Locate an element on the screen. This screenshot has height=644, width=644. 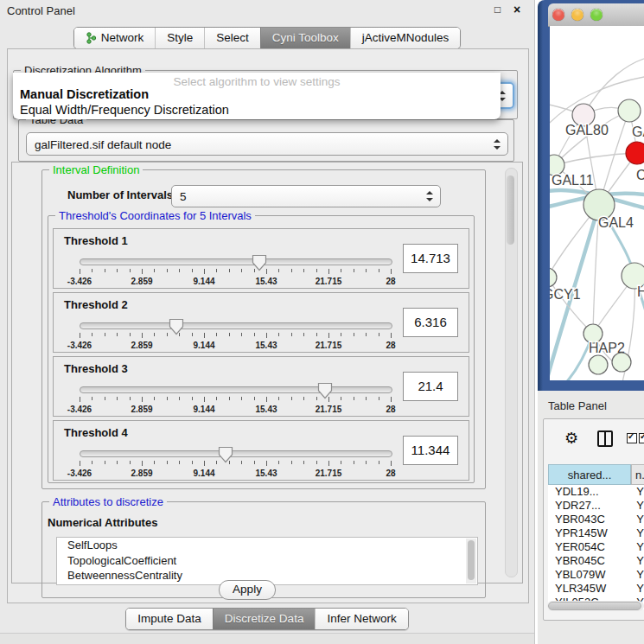
list-vertical-scrollbar is located at coordinates (471, 561).